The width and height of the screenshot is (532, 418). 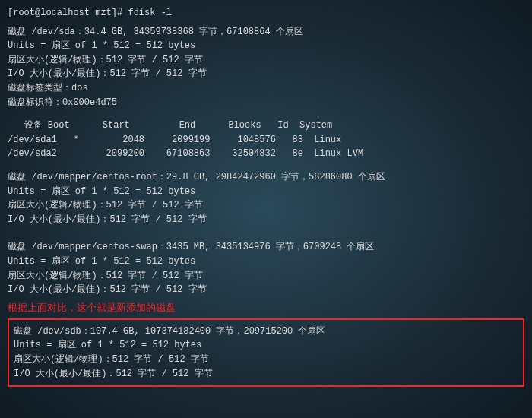 What do you see at coordinates (266, 198) in the screenshot?
I see `disk-centos-root-block: 磁盘 /dev/mapper/centos-root：29.8 GB, 2984…` at bounding box center [266, 198].